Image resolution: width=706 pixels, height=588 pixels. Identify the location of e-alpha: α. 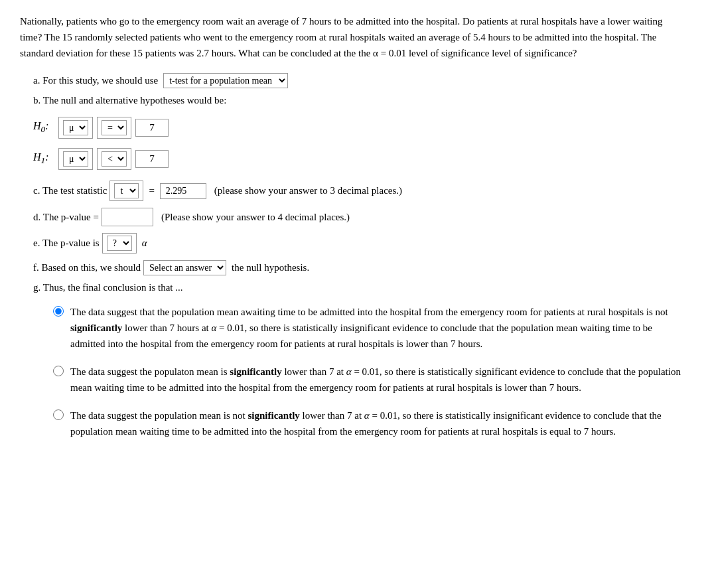
(145, 243).